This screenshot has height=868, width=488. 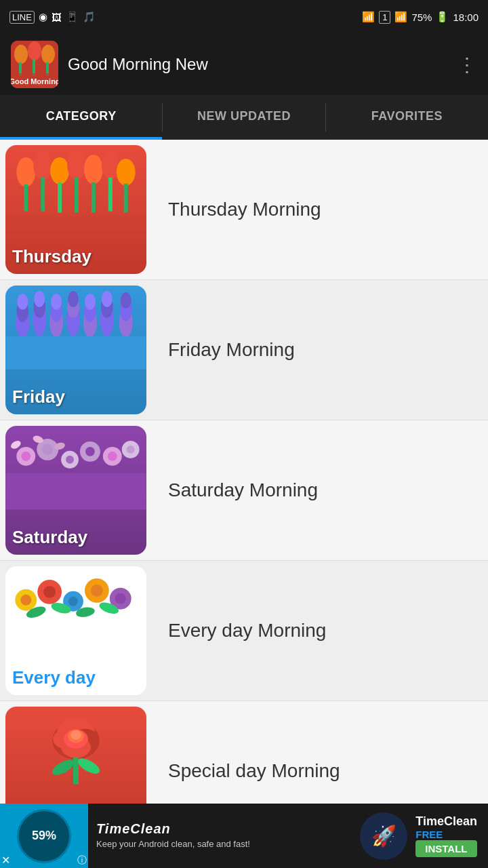 What do you see at coordinates (82, 861) in the screenshot?
I see `ad-info-icon: ⓘ` at bounding box center [82, 861].